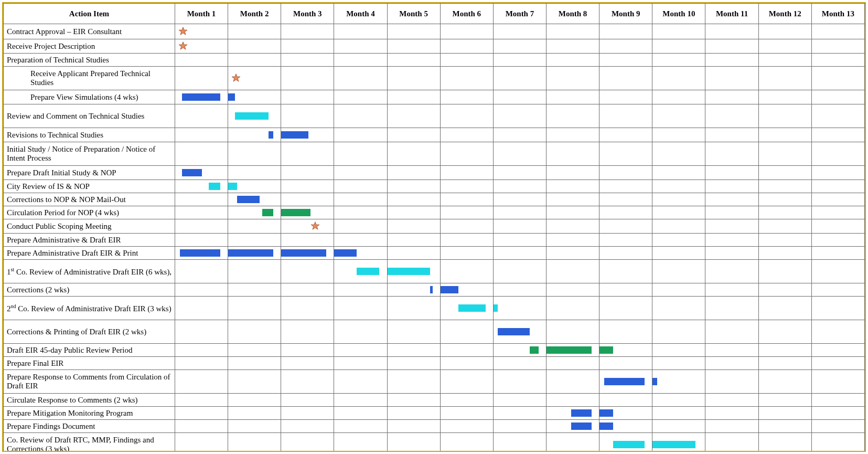 The width and height of the screenshot is (868, 454). Describe the element at coordinates (307, 14) in the screenshot. I see `col-month-3: Month 3` at that location.